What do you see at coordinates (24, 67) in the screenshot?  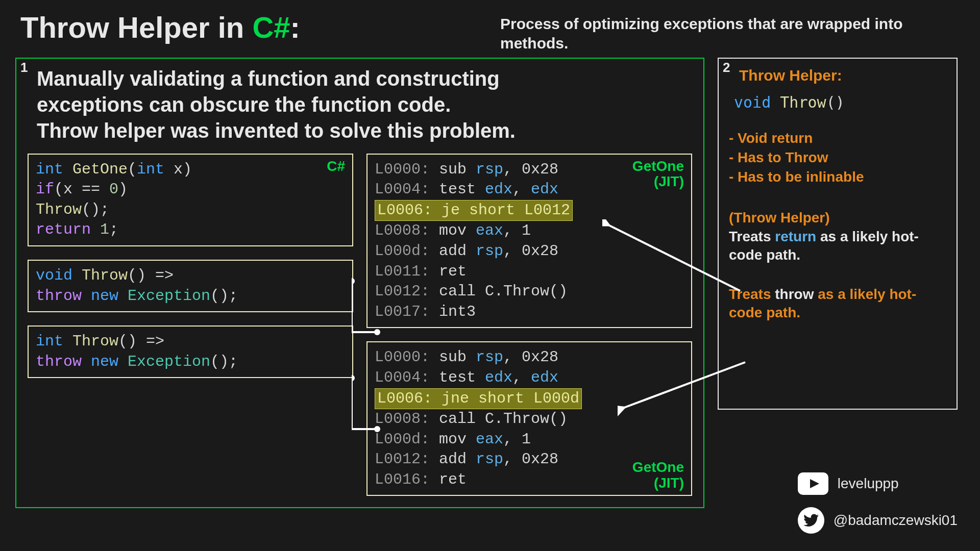 I see `panel-1-number: 1` at bounding box center [24, 67].